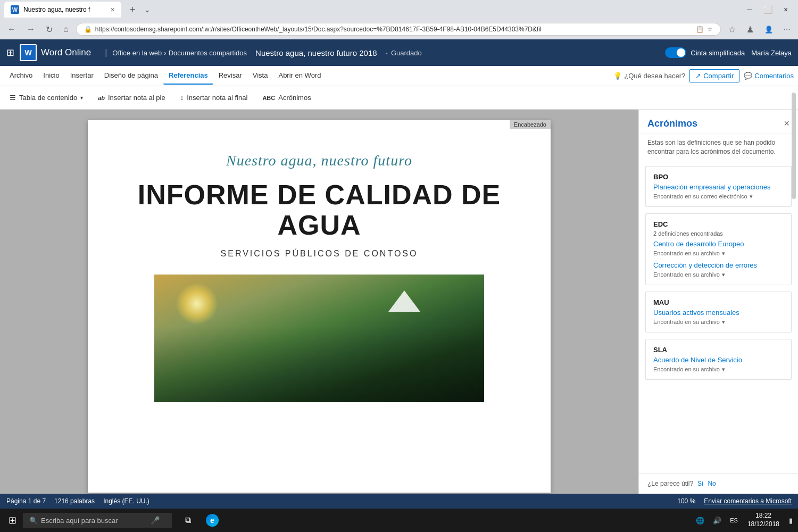 This screenshot has height=532, width=798. I want to click on acronym-def-edc-1: Corrección y detección de errores, so click(718, 265).